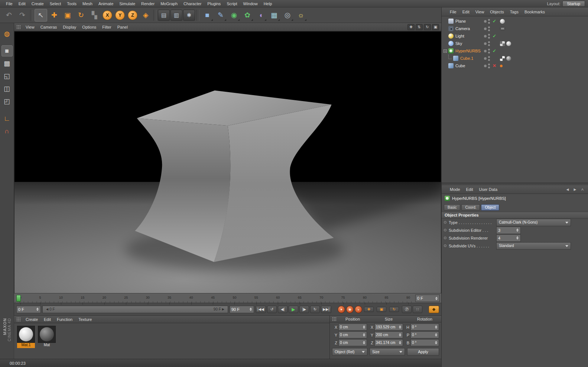 The height and width of the screenshot is (367, 588). What do you see at coordinates (509, 230) in the screenshot?
I see `subdivision-editor-field: 3` at bounding box center [509, 230].